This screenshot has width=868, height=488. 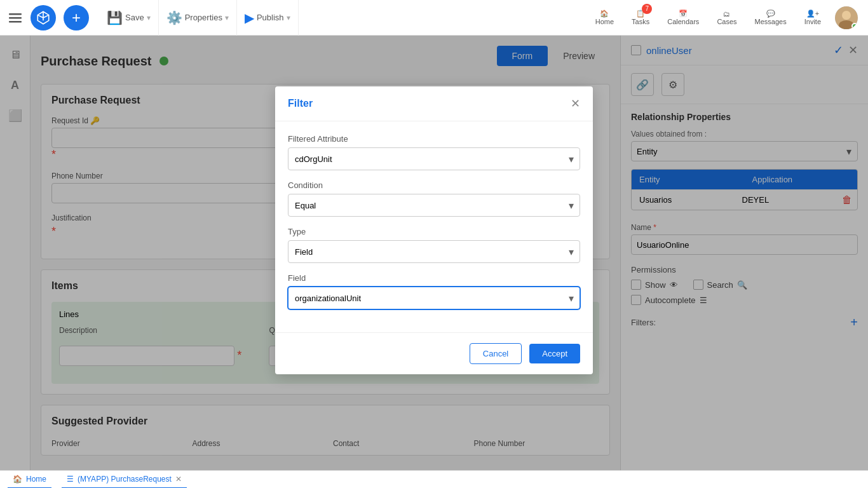 What do you see at coordinates (683, 18) in the screenshot?
I see `calendars-nav-btn: 📅 Calendars` at bounding box center [683, 18].